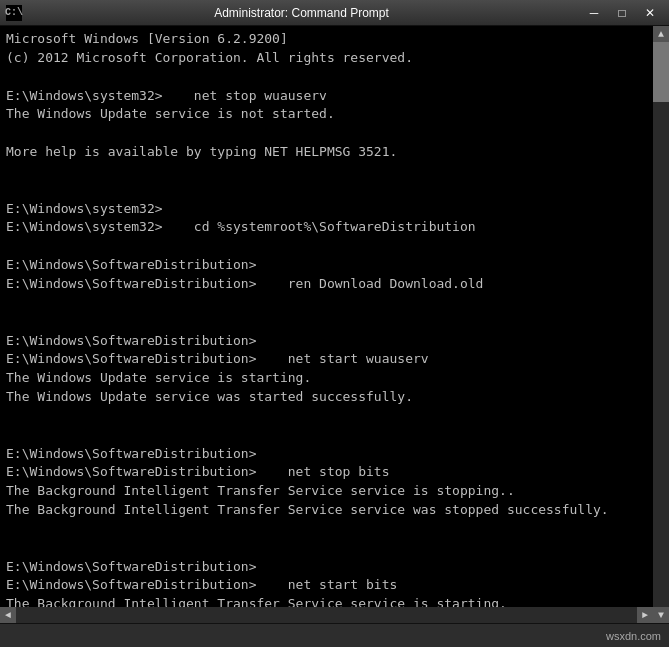 The width and height of the screenshot is (669, 647). Describe the element at coordinates (661, 34) in the screenshot. I see `scroll-up-button: ▲` at that location.